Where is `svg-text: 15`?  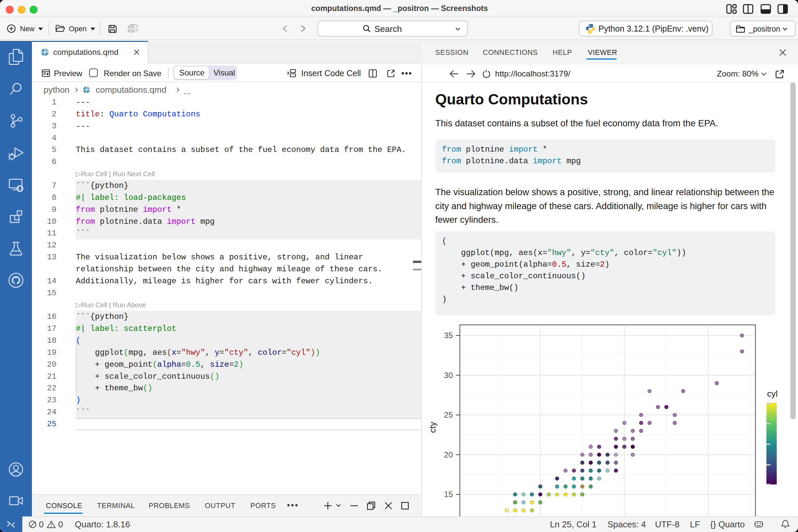 svg-text: 15 is located at coordinates (449, 494).